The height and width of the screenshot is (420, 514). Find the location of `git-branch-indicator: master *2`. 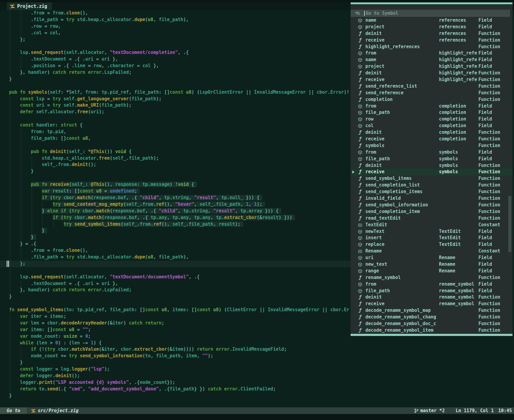

git-branch-indicator: master *2 is located at coordinates (429, 411).